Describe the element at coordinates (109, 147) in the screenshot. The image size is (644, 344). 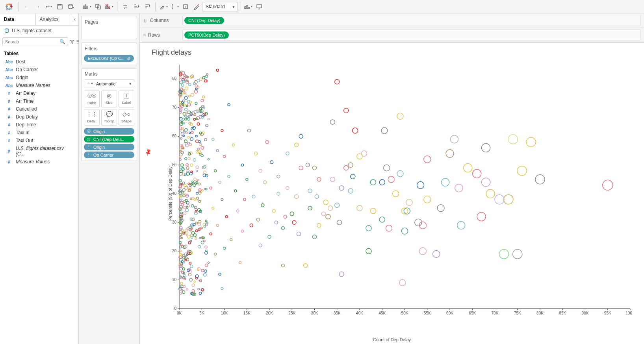
I see `mark-pill-detail-origin: ⋮Origin` at that location.